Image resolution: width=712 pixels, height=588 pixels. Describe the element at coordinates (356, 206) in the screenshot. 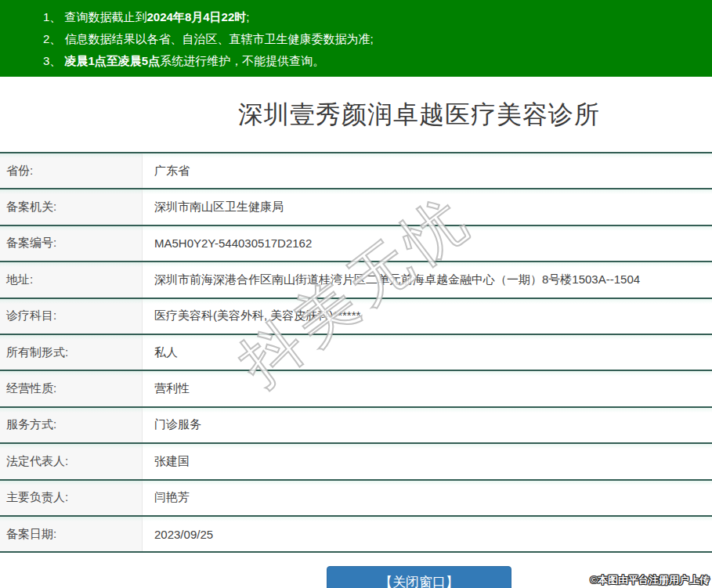

I see `row-registration-authority: 备案机关: 深圳市南山区卫生健康局` at that location.